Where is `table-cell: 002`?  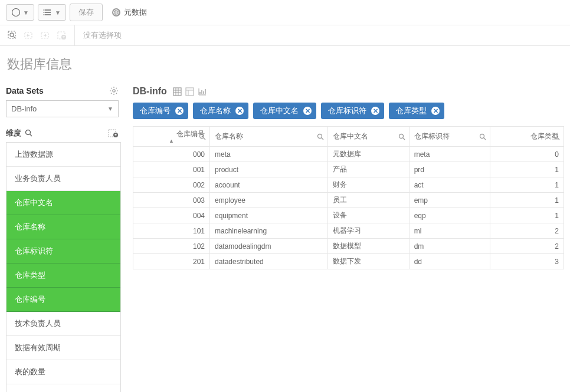 table-cell: 002 is located at coordinates (172, 185).